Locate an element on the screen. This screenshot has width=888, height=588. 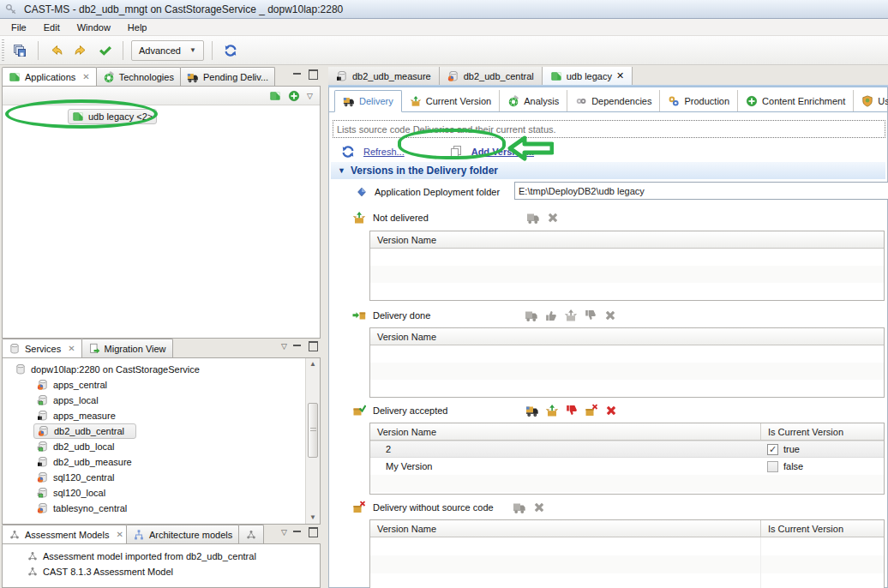
menu-window: Window is located at coordinates (94, 27).